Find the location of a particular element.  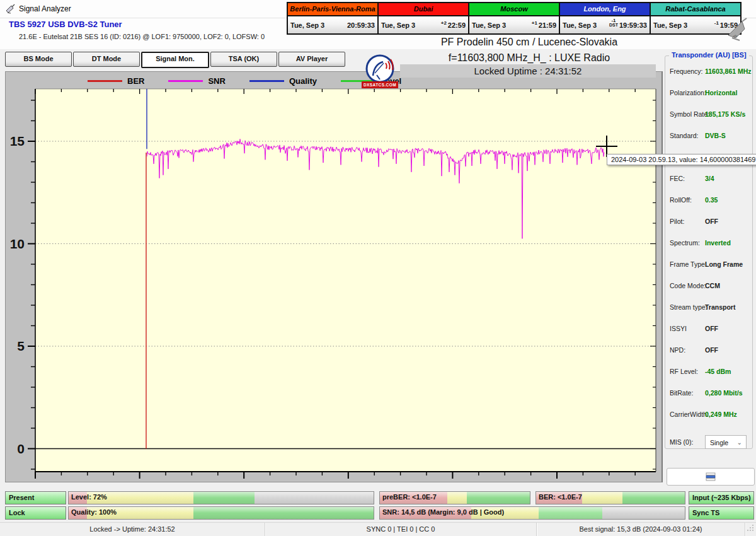

legend-item-quality: Quality is located at coordinates (284, 81).